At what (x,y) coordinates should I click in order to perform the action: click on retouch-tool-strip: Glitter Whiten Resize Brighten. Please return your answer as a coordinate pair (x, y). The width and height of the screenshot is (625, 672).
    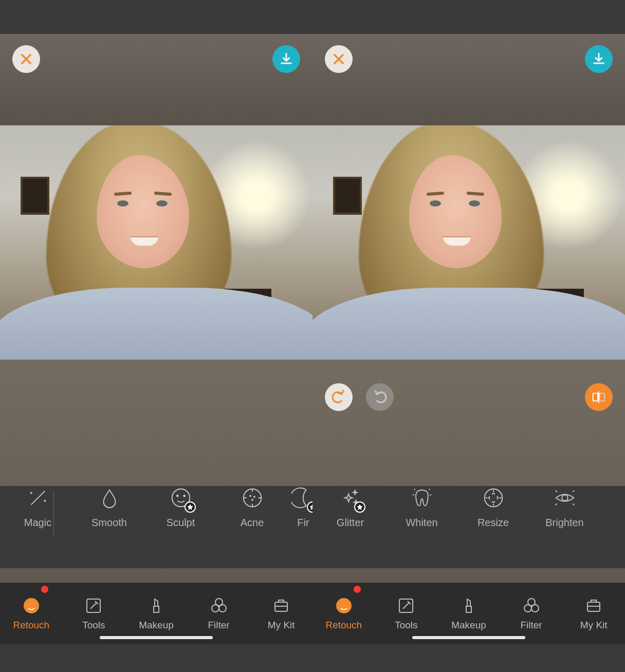
    Looking at the image, I should click on (469, 527).